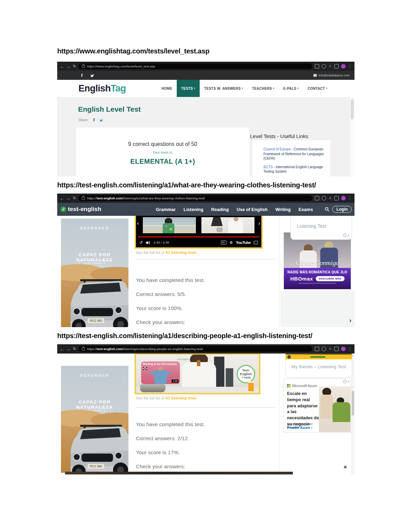 Image resolution: width=411 pixels, height=532 pixels. What do you see at coordinates (188, 88) in the screenshot?
I see `nav-item-tests: TESTS▾` at bounding box center [188, 88].